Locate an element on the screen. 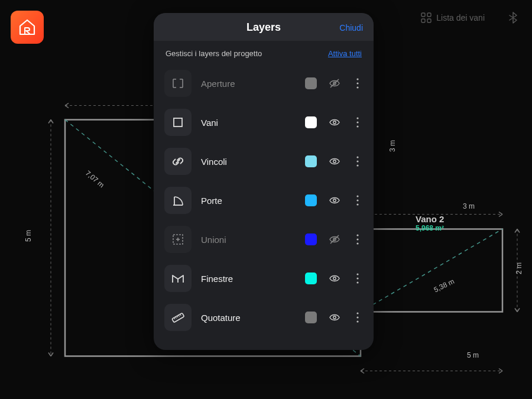  room-area: 5,968 m² is located at coordinates (430, 228).